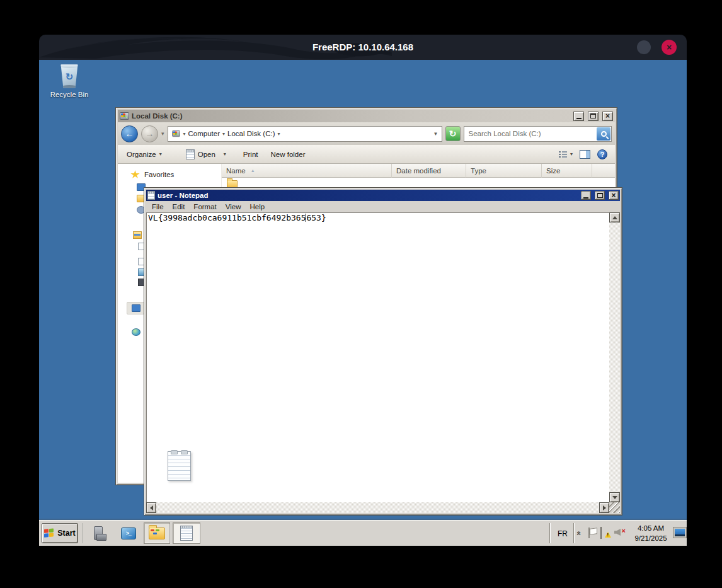 The height and width of the screenshot is (588, 722). What do you see at coordinates (144, 154) in the screenshot?
I see `organize-menu-button: Organize ▾` at bounding box center [144, 154].